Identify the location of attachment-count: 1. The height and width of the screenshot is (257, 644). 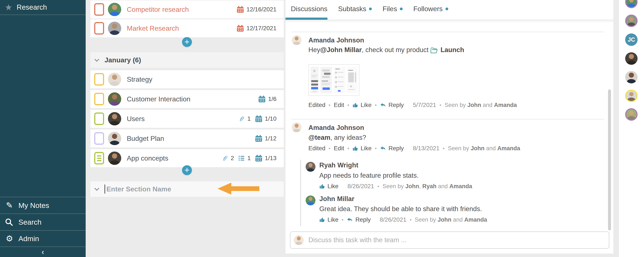
(249, 119).